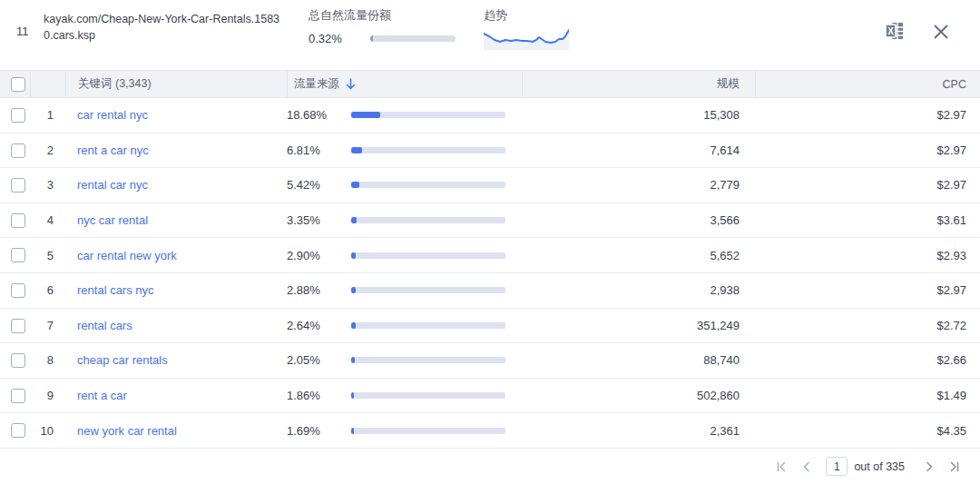 This screenshot has height=484, width=980. Describe the element at coordinates (47, 151) in the screenshot. I see `row-rank: 2` at that location.